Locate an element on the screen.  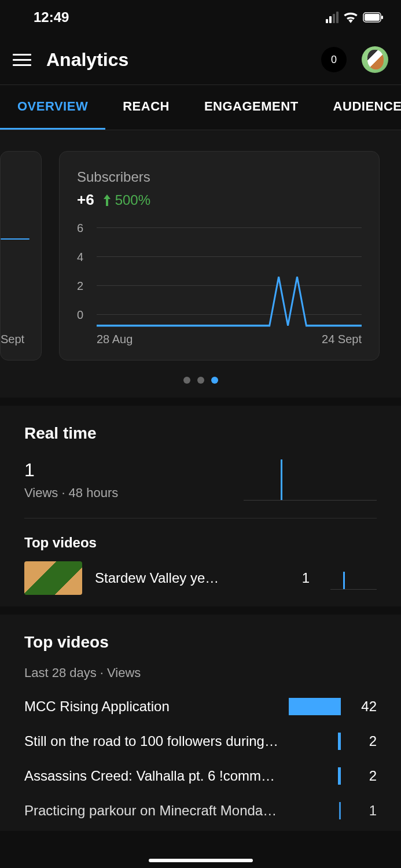
arrow-up-icon is located at coordinates (107, 200).